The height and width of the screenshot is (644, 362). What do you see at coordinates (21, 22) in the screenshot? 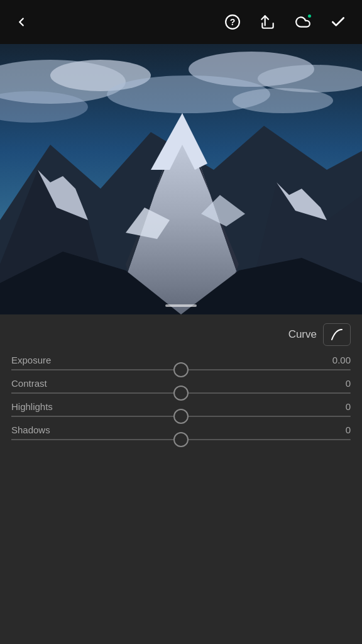
I see `back-button` at bounding box center [21, 22].